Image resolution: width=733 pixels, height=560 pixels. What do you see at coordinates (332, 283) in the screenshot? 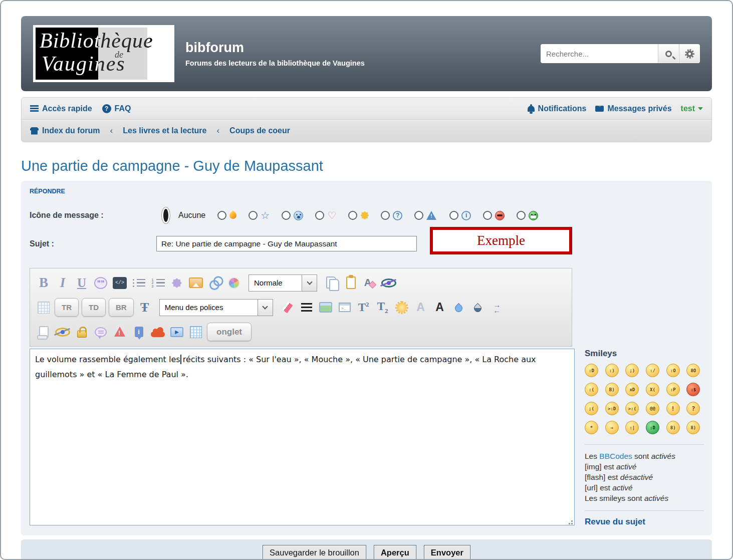
I see `copy-button` at bounding box center [332, 283].